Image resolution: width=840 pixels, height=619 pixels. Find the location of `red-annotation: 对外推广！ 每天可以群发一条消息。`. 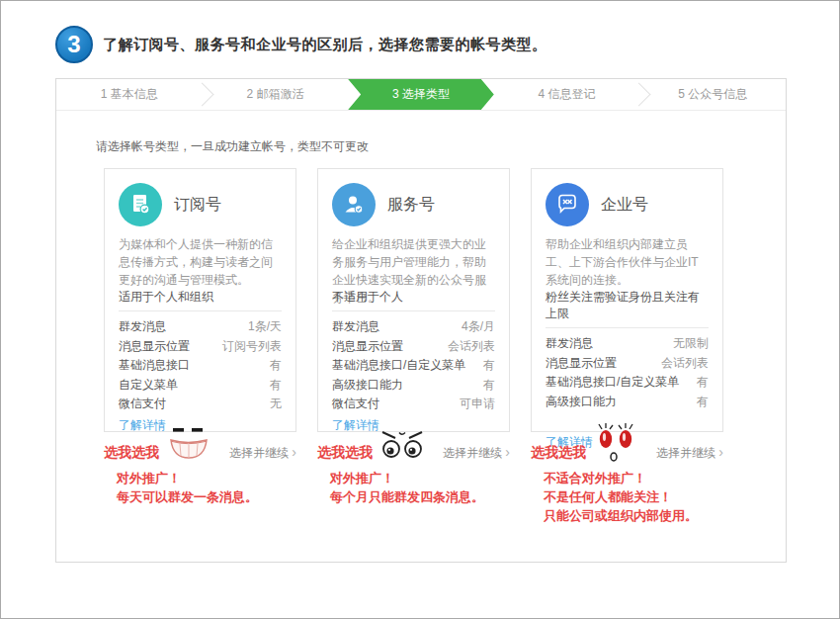

red-annotation: 对外推广！ 每天可以群发一条消息。 is located at coordinates (200, 487).